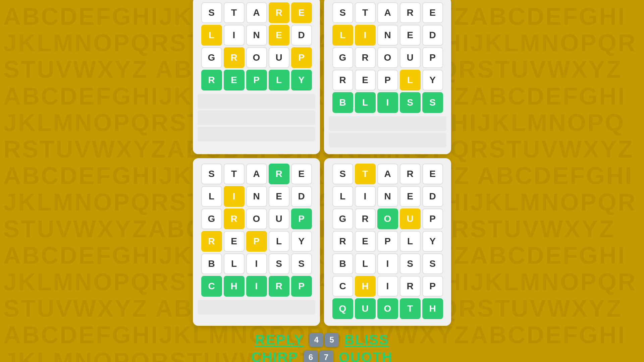 This screenshot has width=644, height=362. I want to click on cell-2-5-4: P, so click(302, 286).